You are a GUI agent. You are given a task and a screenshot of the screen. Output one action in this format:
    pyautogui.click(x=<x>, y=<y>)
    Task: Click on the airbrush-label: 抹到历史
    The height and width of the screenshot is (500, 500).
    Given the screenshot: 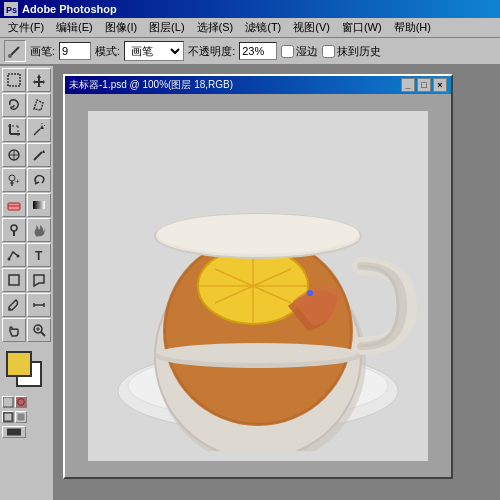 What is the action you would take?
    pyautogui.click(x=352, y=52)
    